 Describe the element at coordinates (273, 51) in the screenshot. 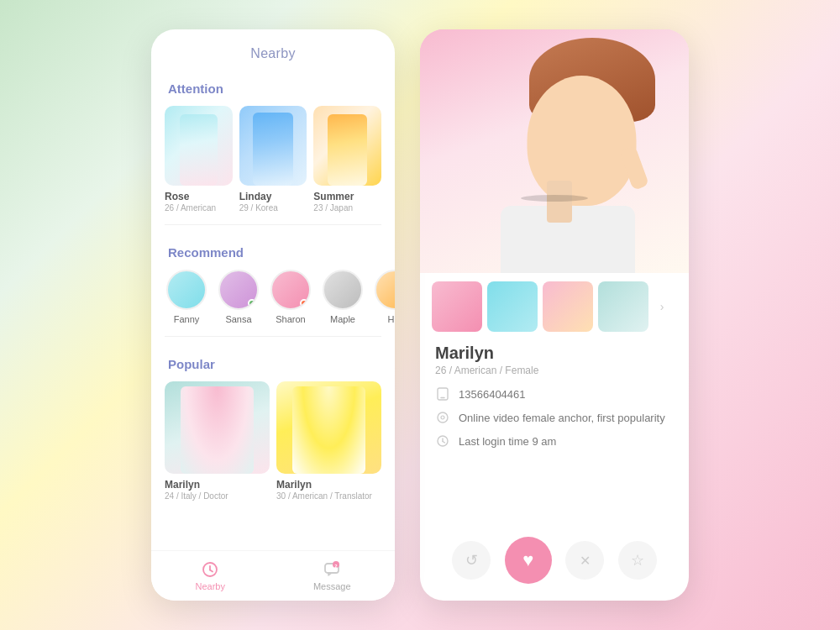

I see `card-title: Nearby` at that location.